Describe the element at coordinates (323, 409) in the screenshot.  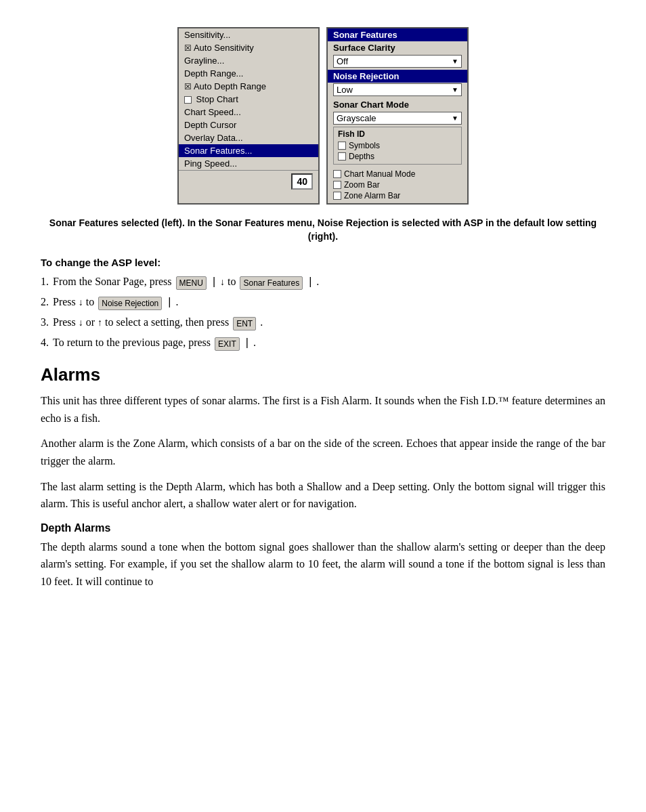
I see `alarms-para1: This unit has three different types of s…` at that location.